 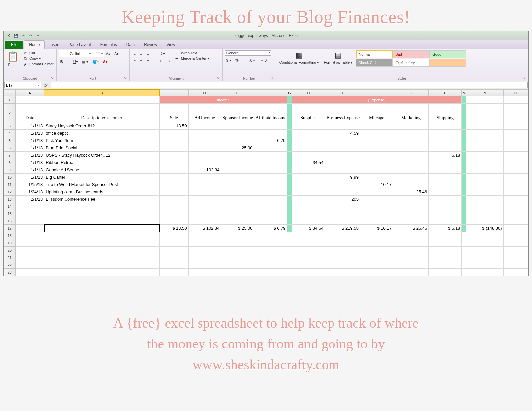 What do you see at coordinates (374, 63) in the screenshot?
I see `style-check-cell: Check Cell` at bounding box center [374, 63].